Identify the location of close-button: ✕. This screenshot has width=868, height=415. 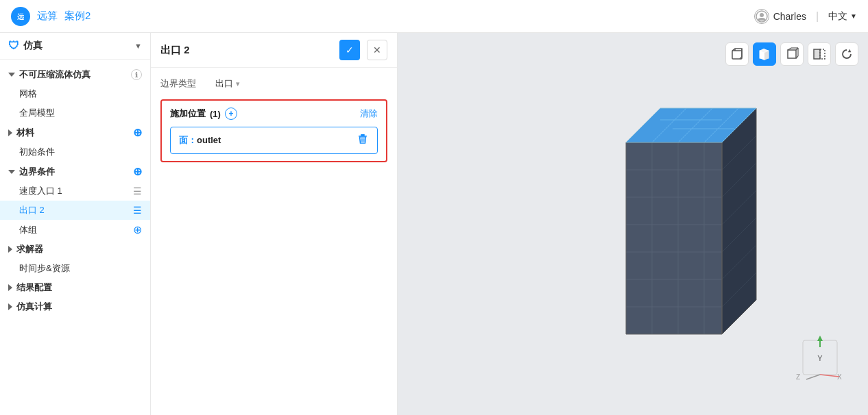
(377, 50).